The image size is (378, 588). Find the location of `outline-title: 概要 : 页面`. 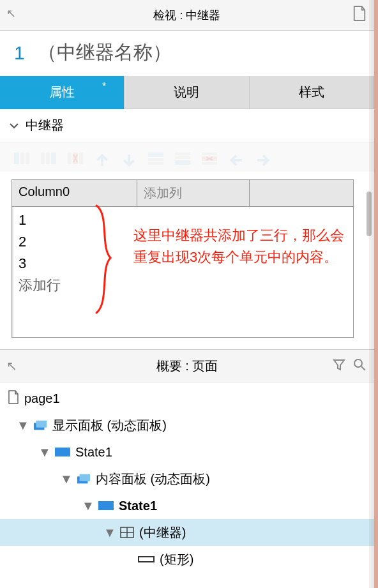

outline-title: 概要 : 页面 is located at coordinates (188, 366).